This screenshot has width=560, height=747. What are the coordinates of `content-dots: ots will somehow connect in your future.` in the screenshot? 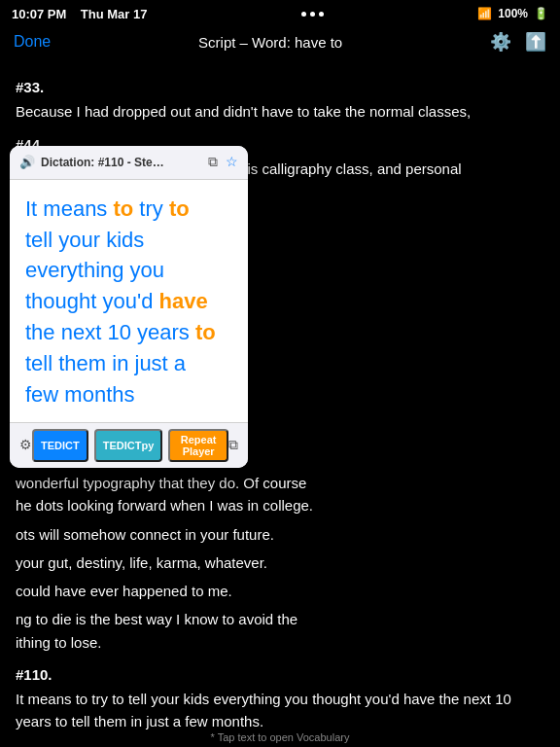 It's located at (280, 535).